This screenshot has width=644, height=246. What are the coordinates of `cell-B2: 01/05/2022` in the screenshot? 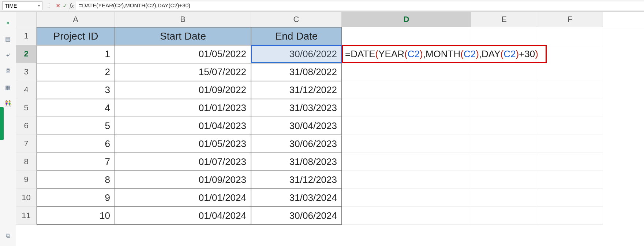 It's located at (183, 54).